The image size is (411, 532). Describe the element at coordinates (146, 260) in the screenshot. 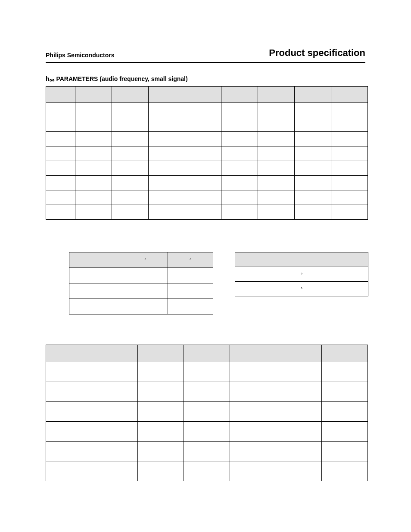

I see `t2-h1: °` at that location.